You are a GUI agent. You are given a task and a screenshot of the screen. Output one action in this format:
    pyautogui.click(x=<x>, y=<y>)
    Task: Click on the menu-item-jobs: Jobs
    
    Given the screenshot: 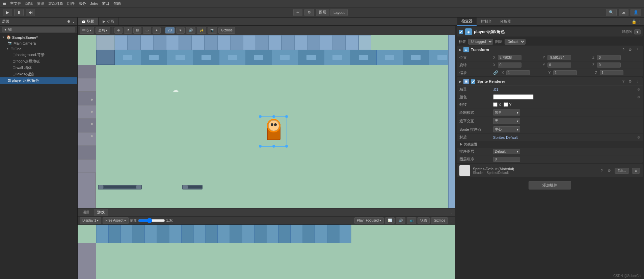 What is the action you would take?
    pyautogui.click(x=94, y=4)
    